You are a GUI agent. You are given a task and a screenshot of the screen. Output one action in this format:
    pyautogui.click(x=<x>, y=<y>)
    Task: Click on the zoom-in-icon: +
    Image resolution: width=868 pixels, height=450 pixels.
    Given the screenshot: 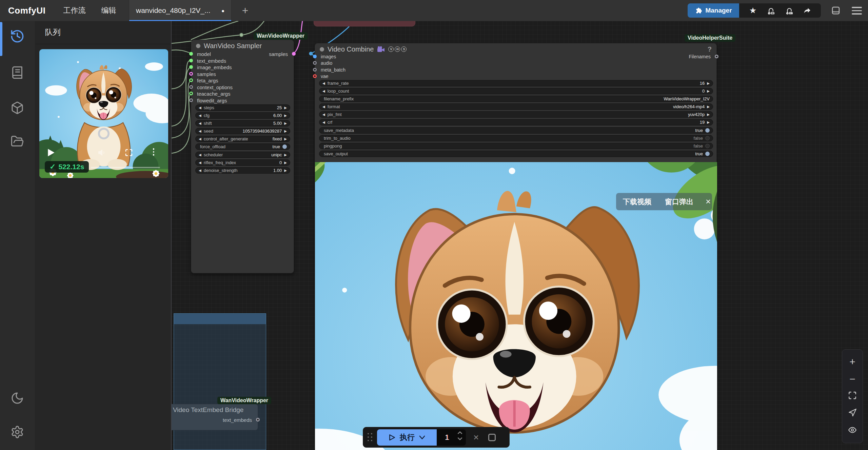 What is the action you would take?
    pyautogui.click(x=852, y=362)
    